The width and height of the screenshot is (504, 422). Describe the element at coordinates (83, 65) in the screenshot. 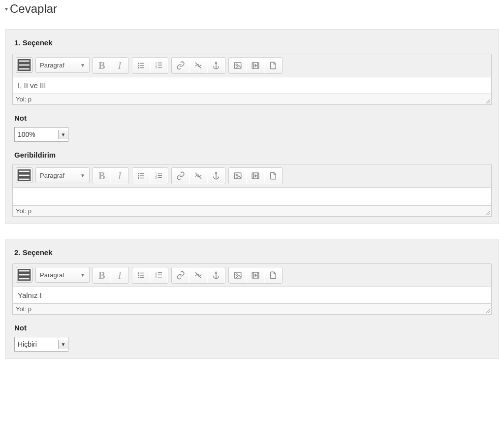

I see `chevron-down-icon: ▼` at that location.